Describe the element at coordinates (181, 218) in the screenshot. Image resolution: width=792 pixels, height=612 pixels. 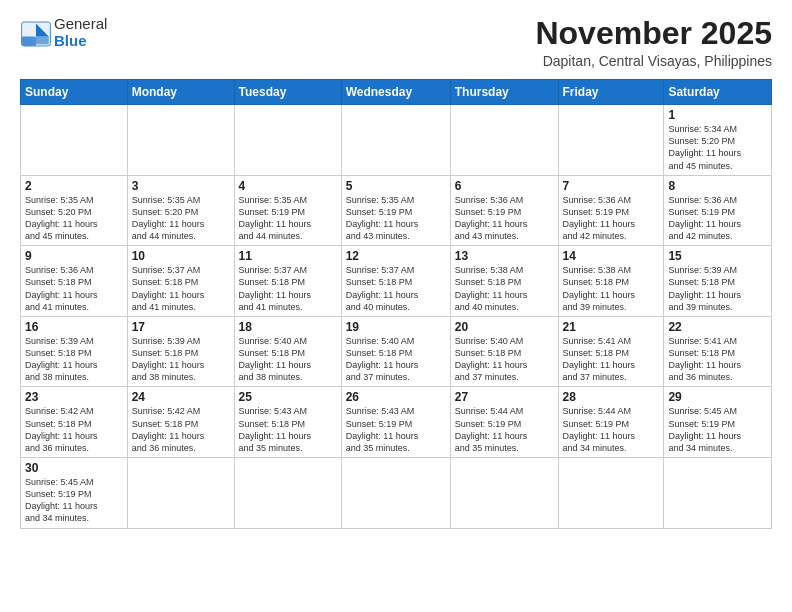
I see `day-info: Sunrise: 5:35 AM Sunset: 5:20 PM Dayligh…` at that location.